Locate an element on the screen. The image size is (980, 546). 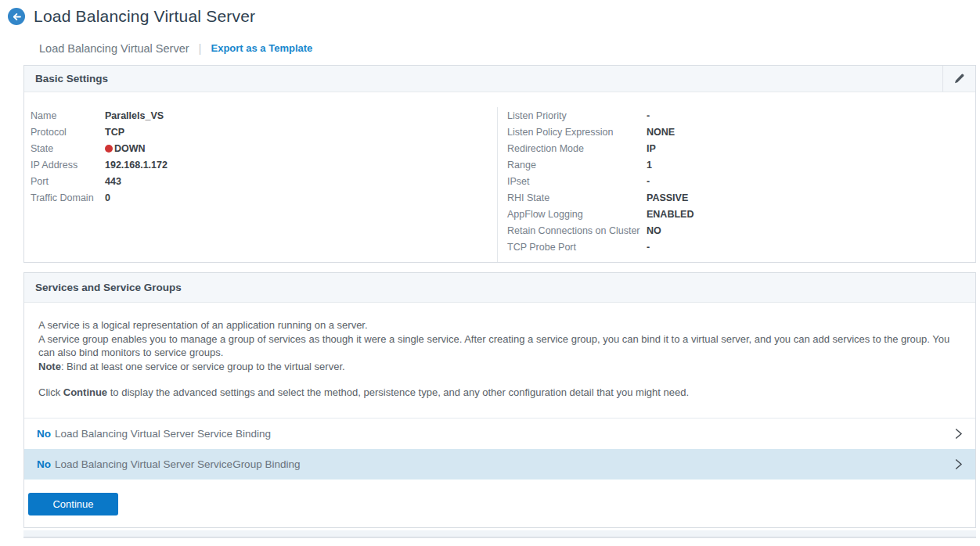
page-title: Load Balancing Virtual Server is located at coordinates (144, 16).